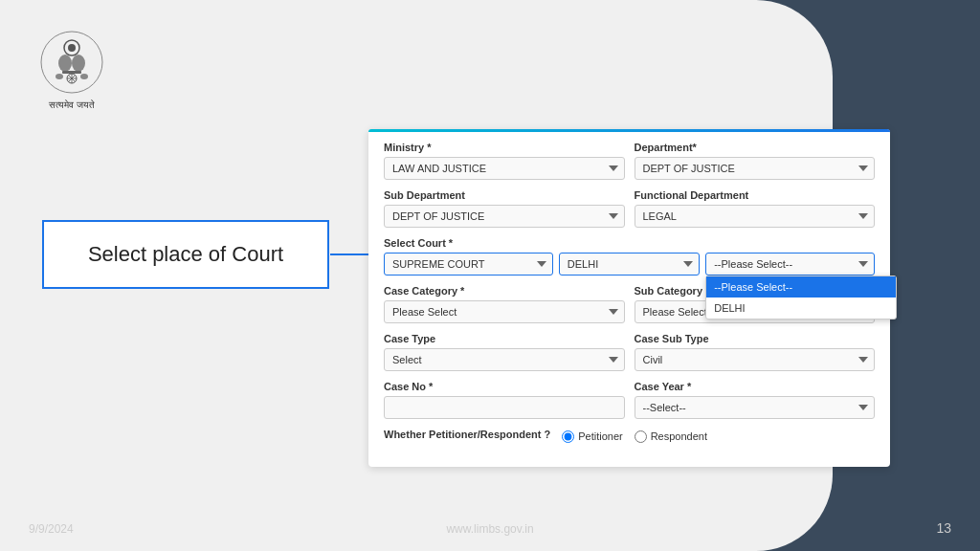  Describe the element at coordinates (801, 298) in the screenshot. I see `court-sub-dropdown: --Please Select-- DELHI` at that location.